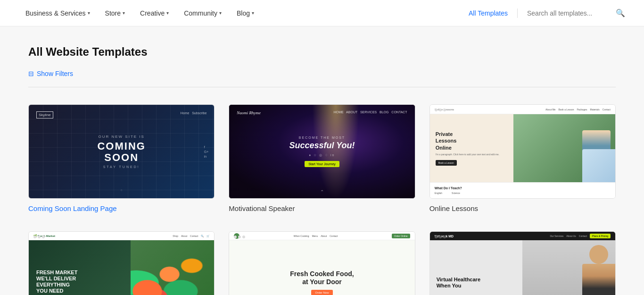 Image resolution: width=644 pixels, height=295 pixels. What do you see at coordinates (122, 268) in the screenshot?
I see `thumb-fm-hero: FRESH MARKETWE'LL DELIVEREVERYTHINGYOU N…` at bounding box center [122, 268].